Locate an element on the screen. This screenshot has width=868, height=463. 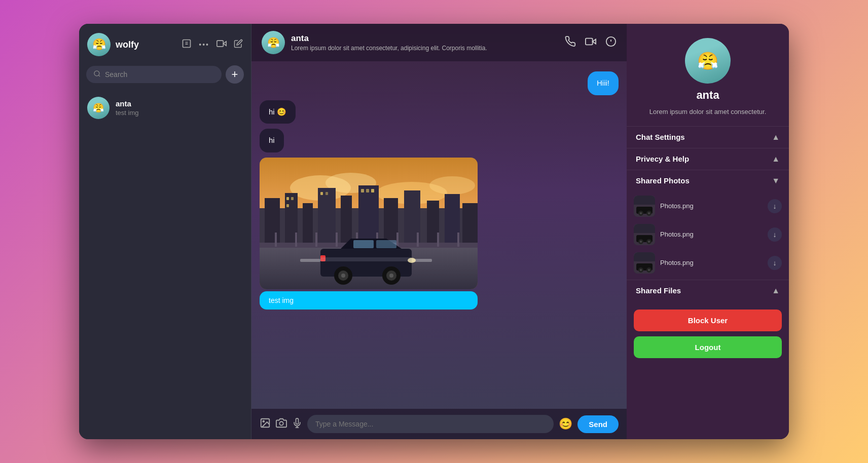
message-image is located at coordinates (369, 223).